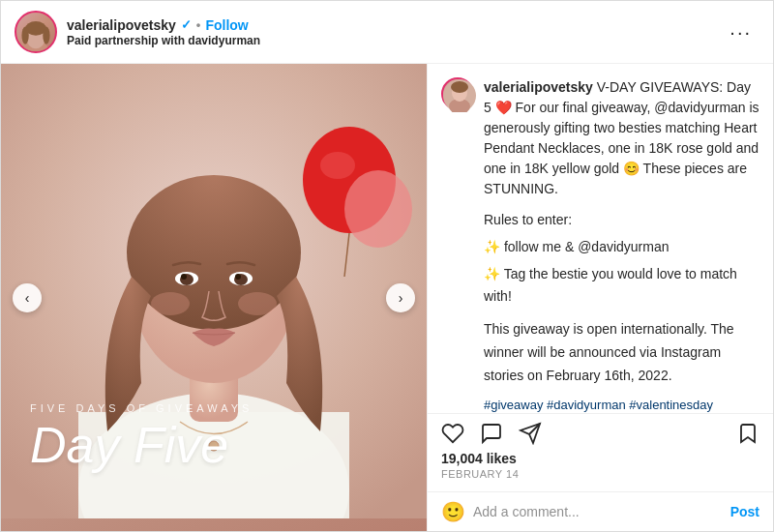 The height and width of the screenshot is (532, 774). Describe the element at coordinates (224, 41) in the screenshot. I see `partner-name: davidyurman` at that location.